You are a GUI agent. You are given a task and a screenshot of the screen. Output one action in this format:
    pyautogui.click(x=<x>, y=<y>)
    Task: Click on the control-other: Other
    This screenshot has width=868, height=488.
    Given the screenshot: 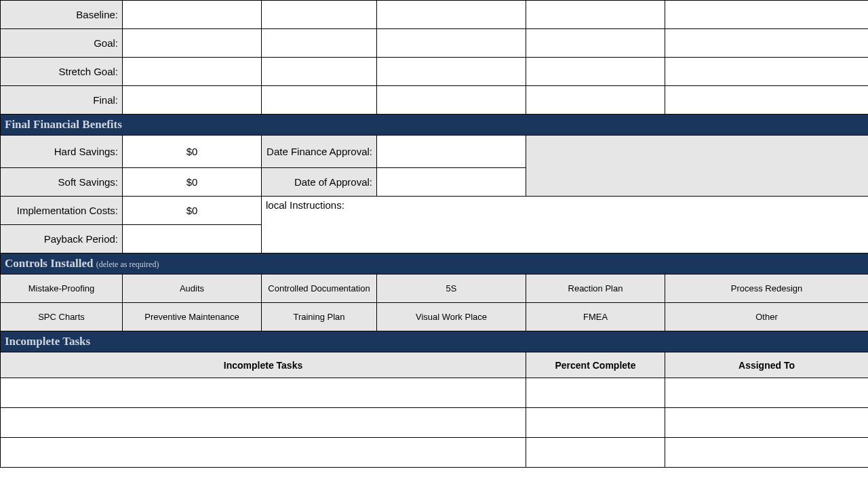 What is the action you would take?
    pyautogui.click(x=767, y=317)
    